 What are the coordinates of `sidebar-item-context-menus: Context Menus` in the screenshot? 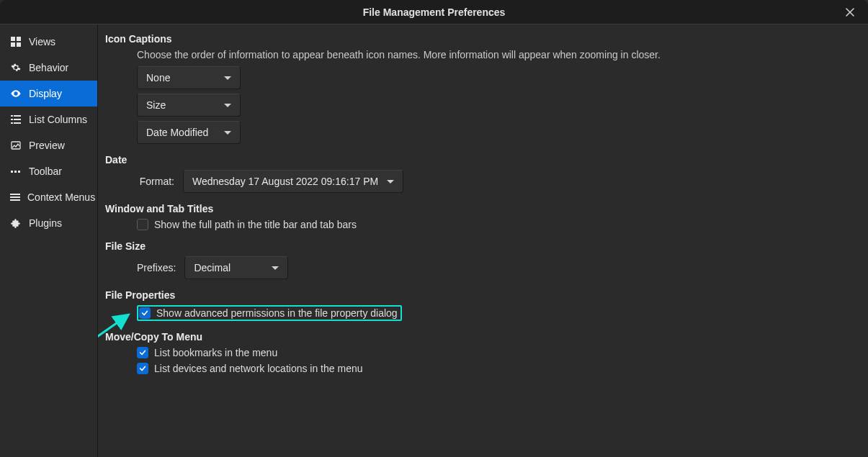 It's located at (49, 197).